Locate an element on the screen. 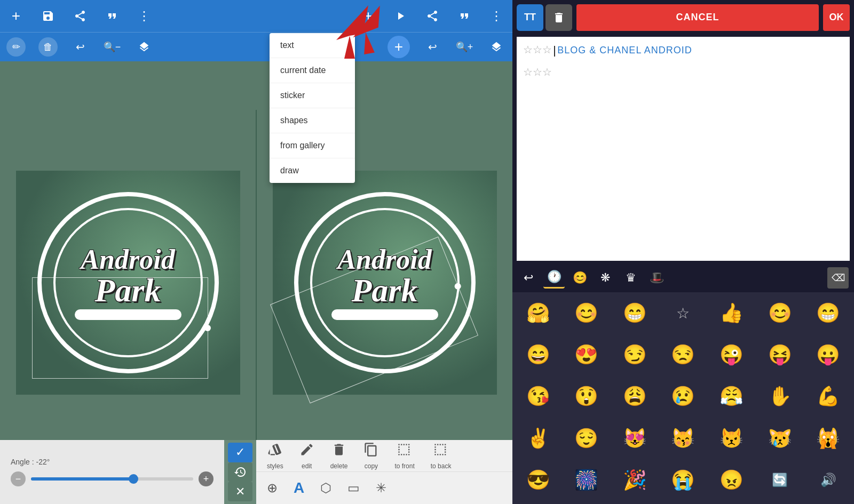 Image resolution: width=854 pixels, height=504 pixels. arrow-annotation is located at coordinates (336, 35).